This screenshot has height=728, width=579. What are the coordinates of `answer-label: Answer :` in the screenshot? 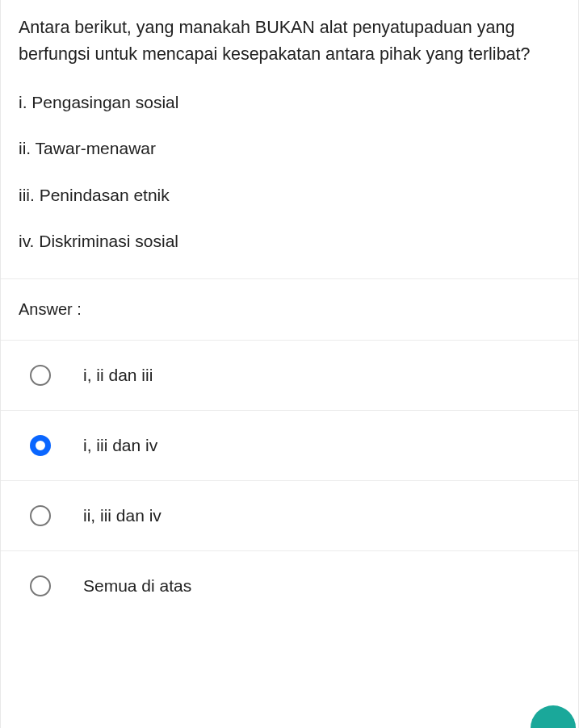 It's located at (289, 309).